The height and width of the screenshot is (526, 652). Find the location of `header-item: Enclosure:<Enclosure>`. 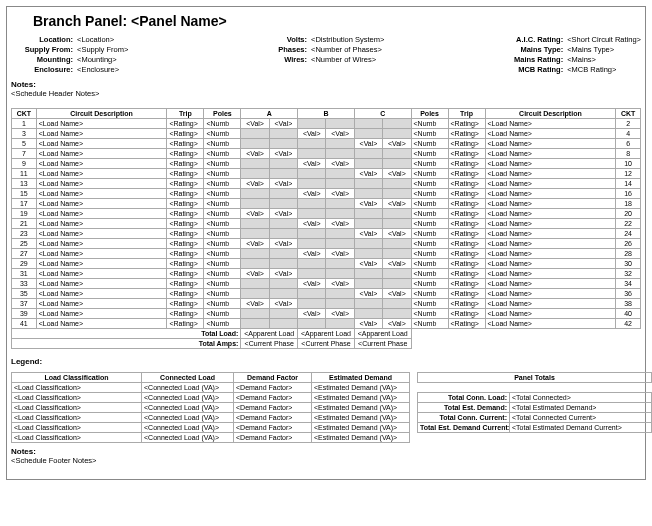

header-item: Enclosure:<Enclosure> is located at coordinates (70, 70).